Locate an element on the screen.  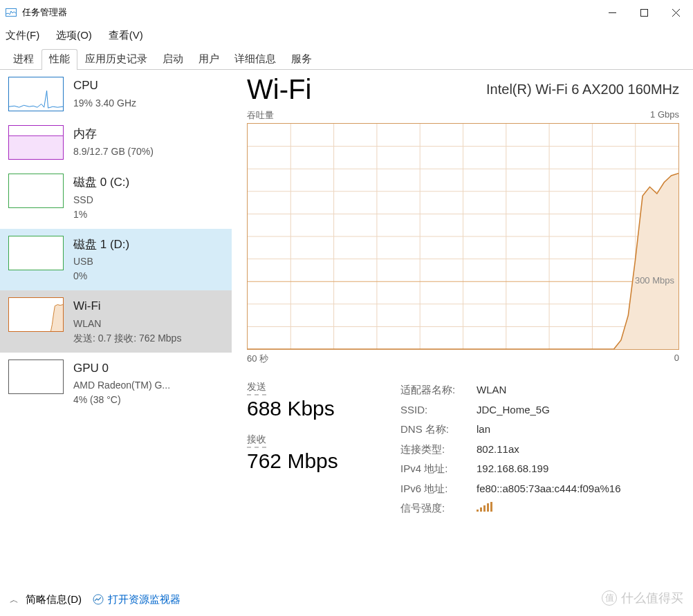
maximize-button is located at coordinates (644, 12).